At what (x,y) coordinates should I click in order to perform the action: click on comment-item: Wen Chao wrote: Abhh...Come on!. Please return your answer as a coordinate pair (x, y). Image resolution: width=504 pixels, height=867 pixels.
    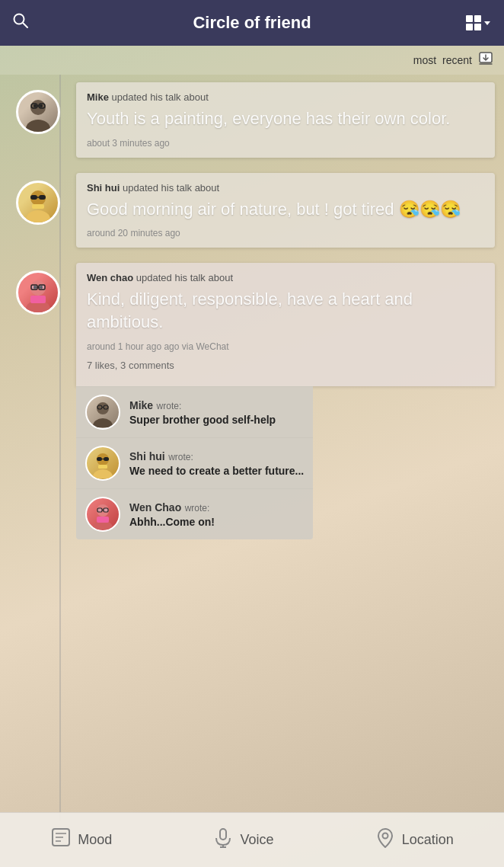
    Looking at the image, I should click on (195, 513).